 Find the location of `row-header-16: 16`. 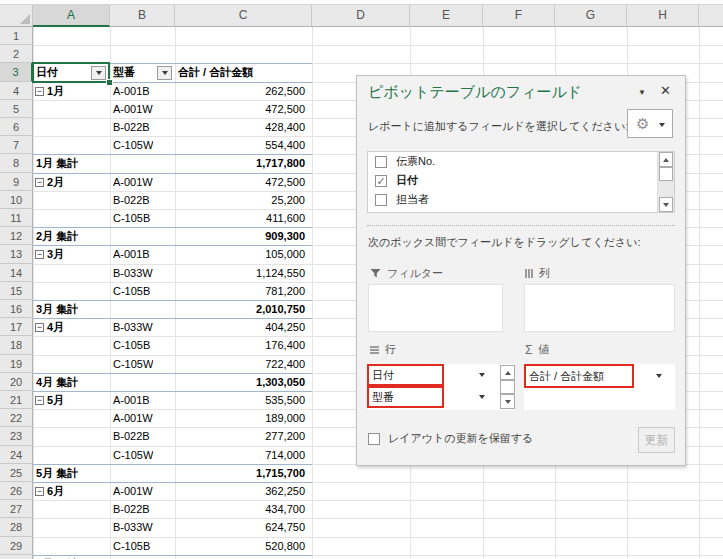

row-header-16: 16 is located at coordinates (16, 309).